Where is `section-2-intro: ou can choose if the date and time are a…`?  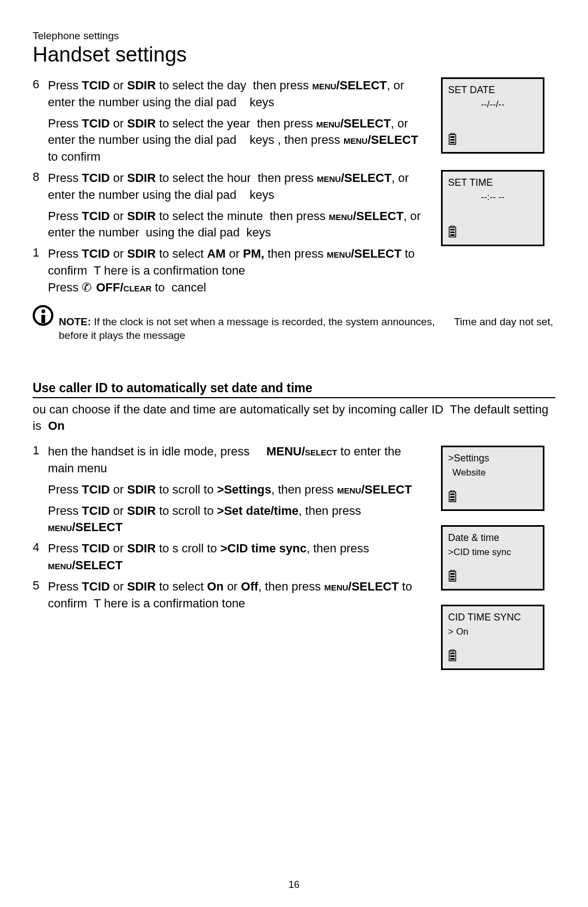 section-2-intro: ou can choose if the date and time are a… is located at coordinates (294, 417).